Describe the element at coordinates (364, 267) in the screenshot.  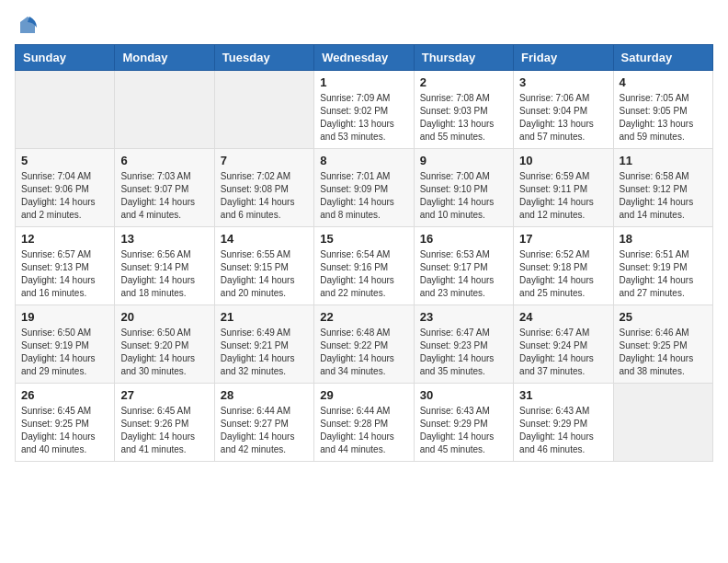
I see `calendar-week-3: 12Sunrise: 6:57 AMSunset: 9:13 PMDayligh…` at that location.